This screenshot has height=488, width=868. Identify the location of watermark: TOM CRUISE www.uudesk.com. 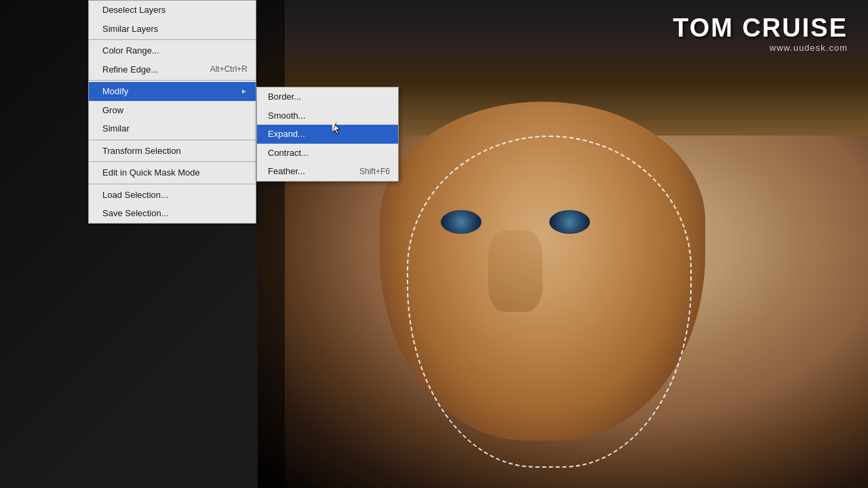
(760, 33).